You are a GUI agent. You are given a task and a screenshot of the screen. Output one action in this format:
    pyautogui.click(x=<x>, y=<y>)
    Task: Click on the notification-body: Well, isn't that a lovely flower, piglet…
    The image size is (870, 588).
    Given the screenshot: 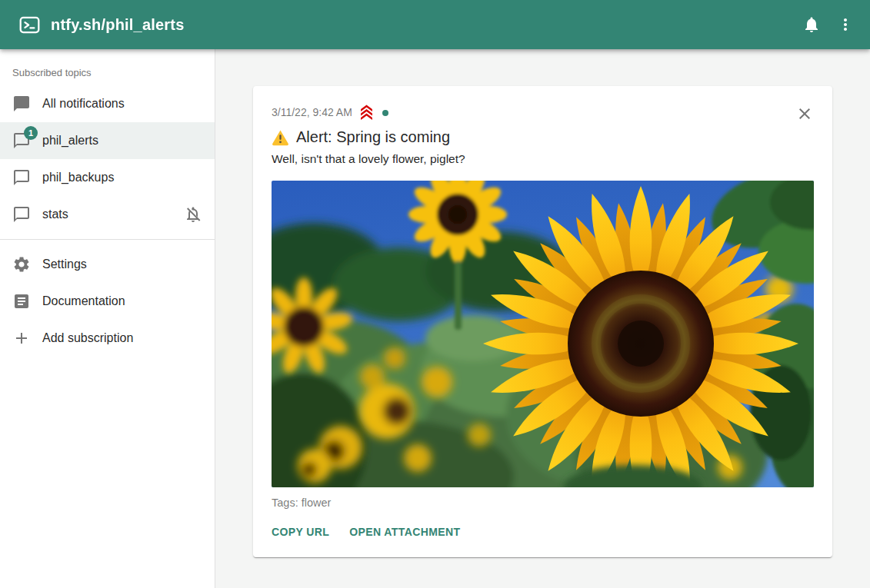 What is the action you would take?
    pyautogui.click(x=543, y=159)
    